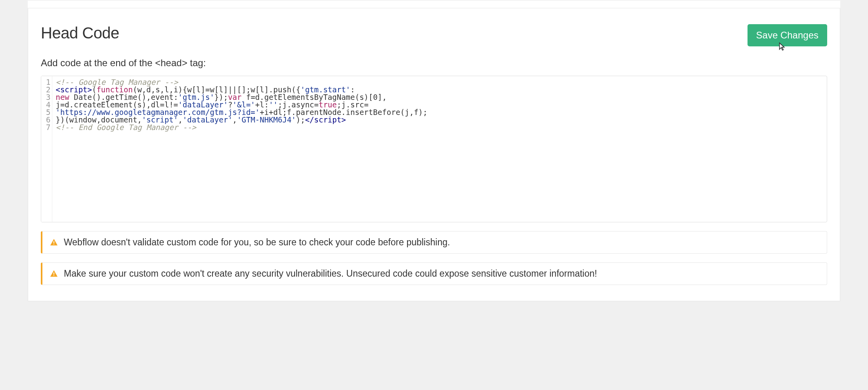 This screenshot has height=390, width=868. What do you see at coordinates (434, 273) in the screenshot?
I see `alert-security: Make sure your custom code won't create …` at bounding box center [434, 273].